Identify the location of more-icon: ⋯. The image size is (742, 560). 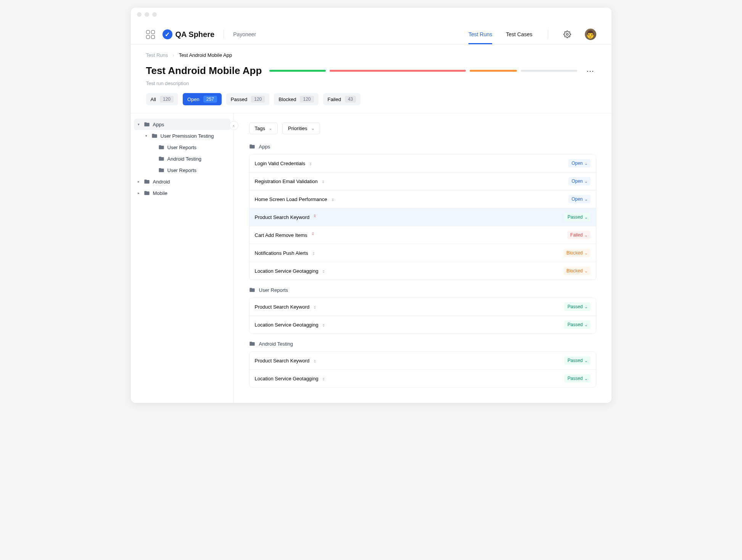
(591, 71).